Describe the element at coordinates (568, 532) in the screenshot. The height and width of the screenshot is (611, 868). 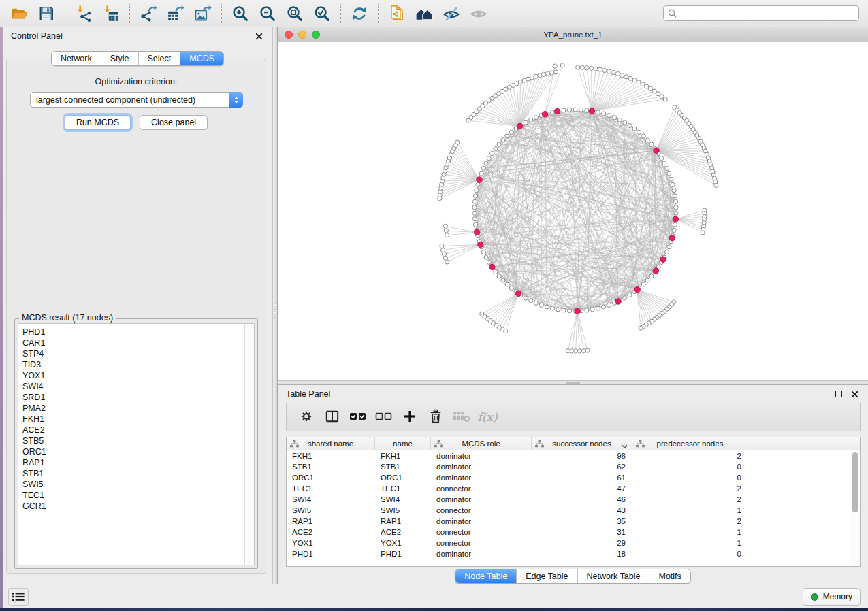
I see `table-row: ACE2ACE2connector311` at that location.